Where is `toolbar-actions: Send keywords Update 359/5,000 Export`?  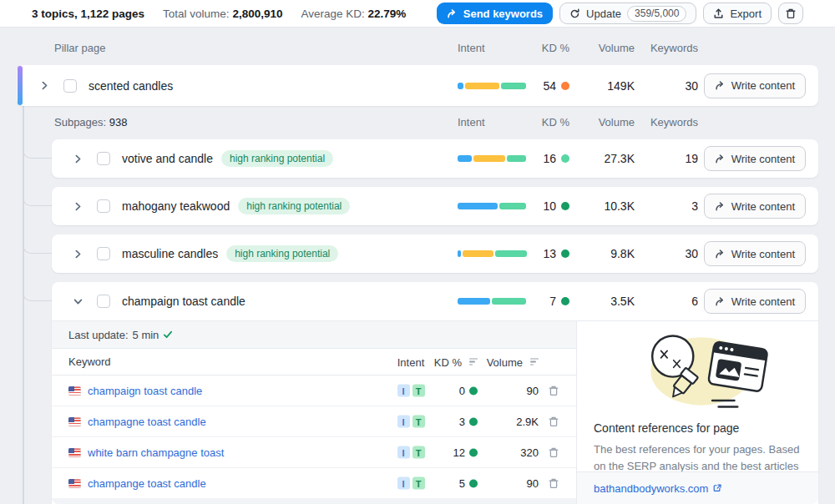 toolbar-actions: Send keywords Update 359/5,000 Export is located at coordinates (620, 13).